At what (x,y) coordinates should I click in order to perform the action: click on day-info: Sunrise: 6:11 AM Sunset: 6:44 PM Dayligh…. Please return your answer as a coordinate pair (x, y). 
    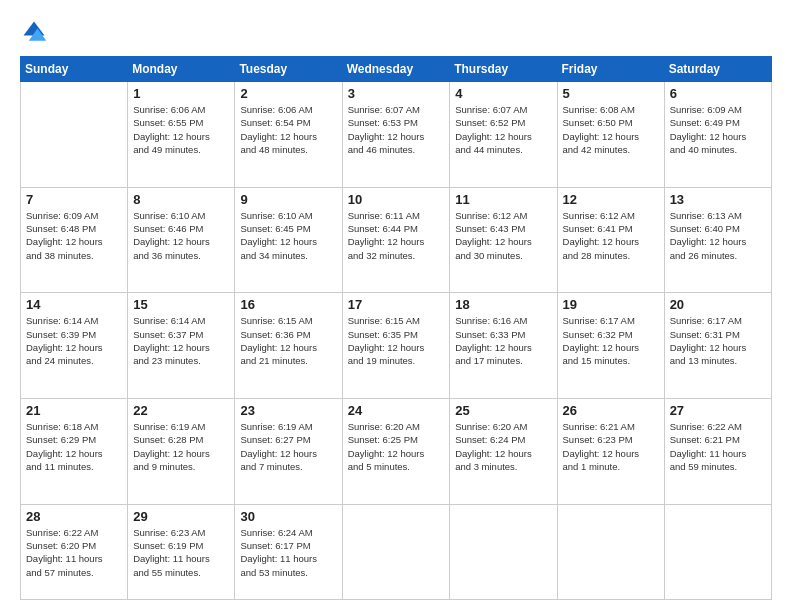
    Looking at the image, I should click on (396, 236).